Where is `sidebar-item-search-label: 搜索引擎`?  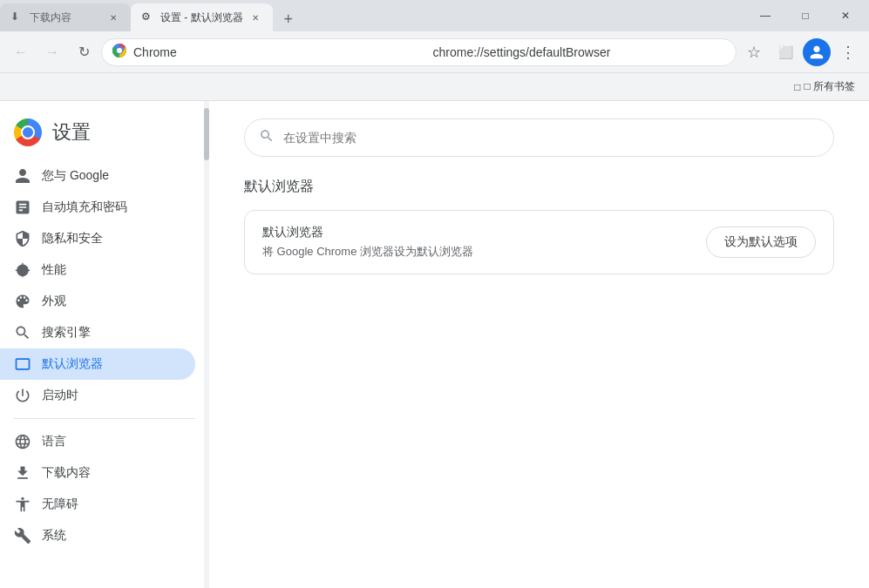
sidebar-item-search-label: 搜索引擎 is located at coordinates (66, 333).